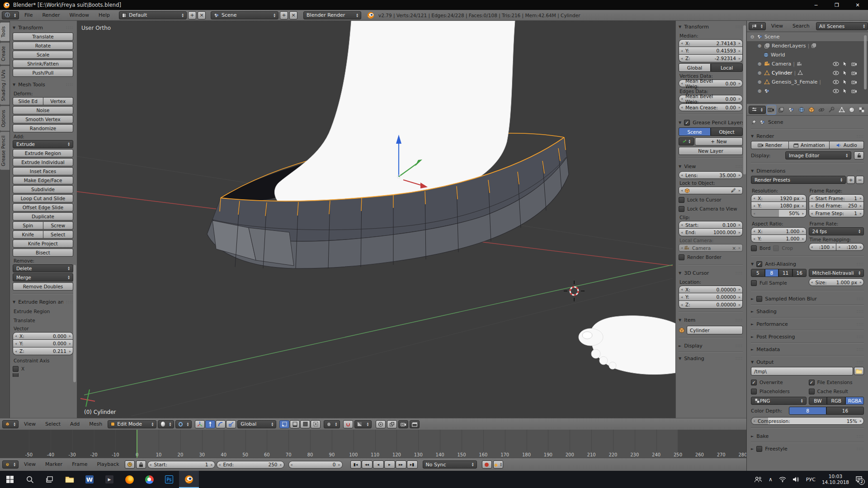 The height and width of the screenshot is (488, 868). Describe the element at coordinates (43, 171) in the screenshot. I see `inset-faces-button: Inset Faces` at that location.